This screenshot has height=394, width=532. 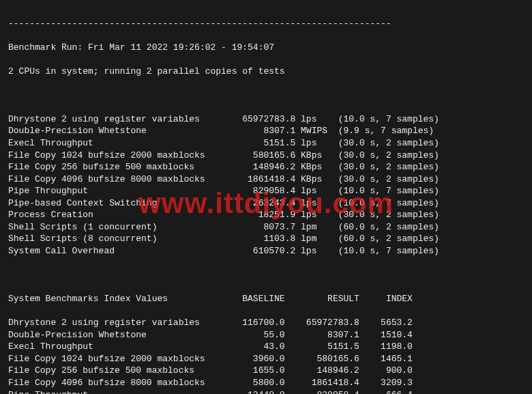 I want to click on result-row: Dhrystone 2 using register variables 659…, so click(x=266, y=119).